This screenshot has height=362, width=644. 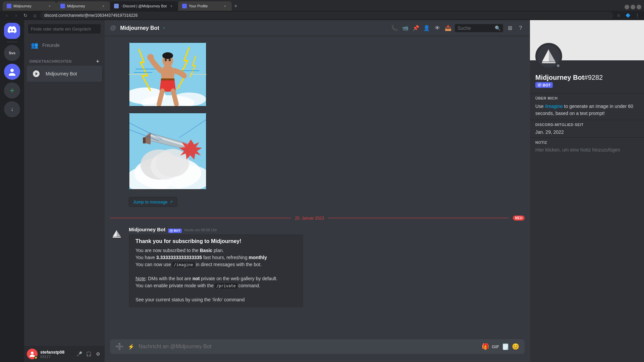 I want to click on extension-icon: 🔷, so click(x=628, y=15).